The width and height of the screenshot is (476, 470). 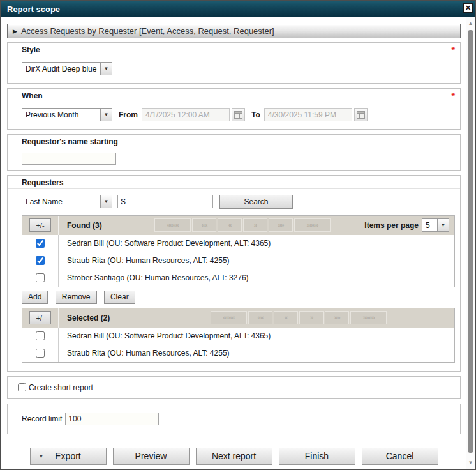 I want to click on requestor-name-input, so click(x=69, y=158).